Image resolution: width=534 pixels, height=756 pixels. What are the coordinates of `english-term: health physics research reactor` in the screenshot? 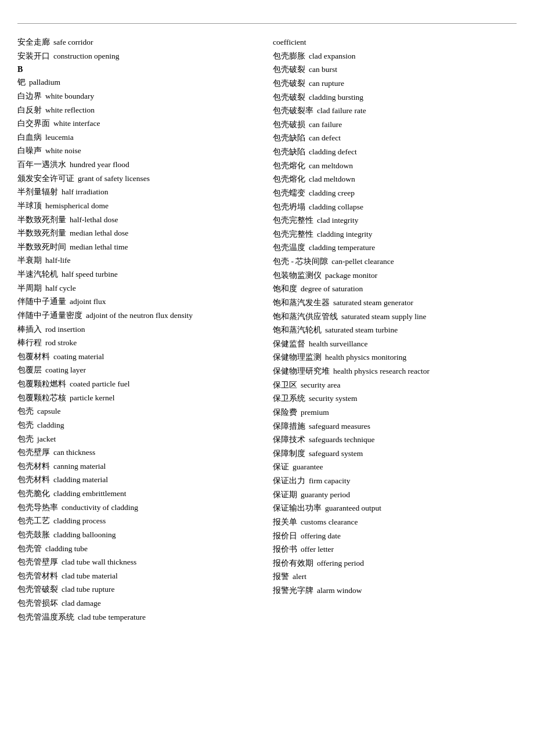 It's located at (381, 371).